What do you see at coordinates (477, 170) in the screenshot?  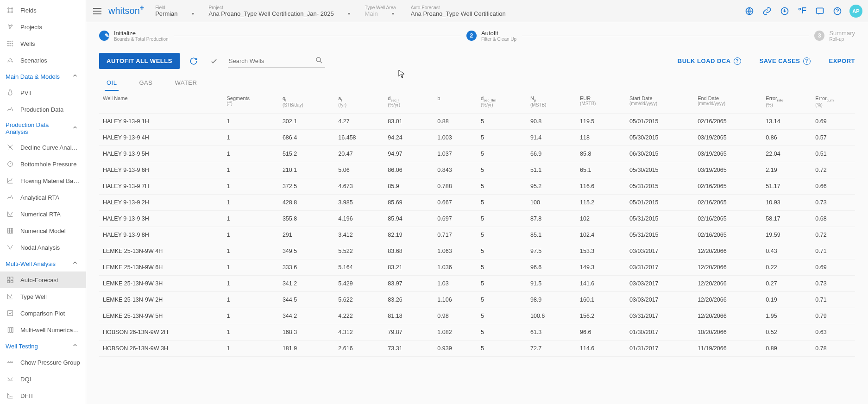 I see `table-row: HALEY 9-13-9 6H1210.15.0686.060.843551.1…` at bounding box center [477, 170].